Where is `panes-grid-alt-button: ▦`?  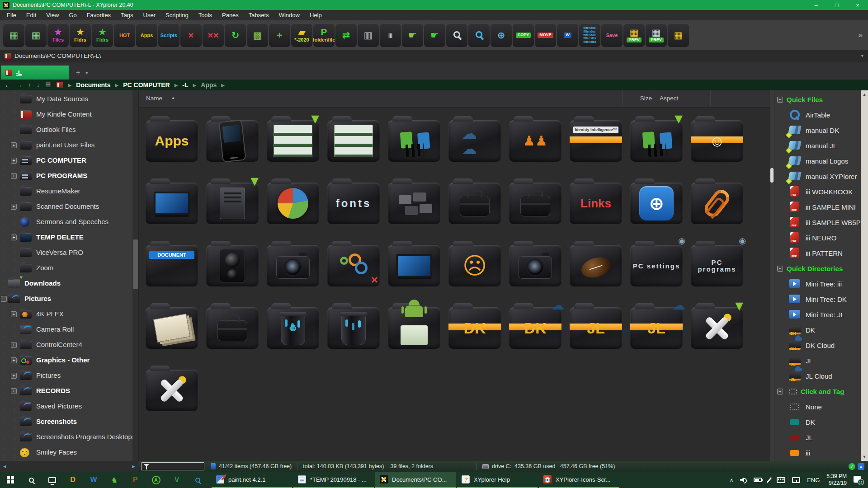
panes-grid-alt-button: ▦ is located at coordinates (36, 35).